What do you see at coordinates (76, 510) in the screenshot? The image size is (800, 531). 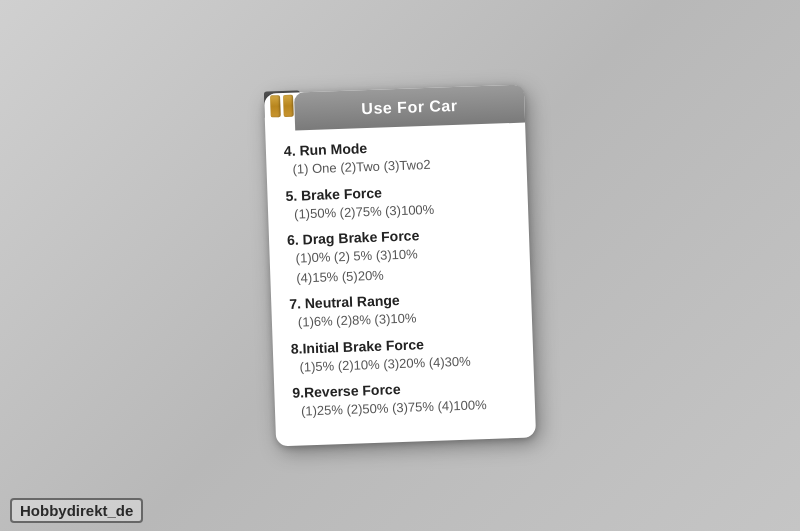 I see `watermark: Hobbydirekt_de` at bounding box center [76, 510].